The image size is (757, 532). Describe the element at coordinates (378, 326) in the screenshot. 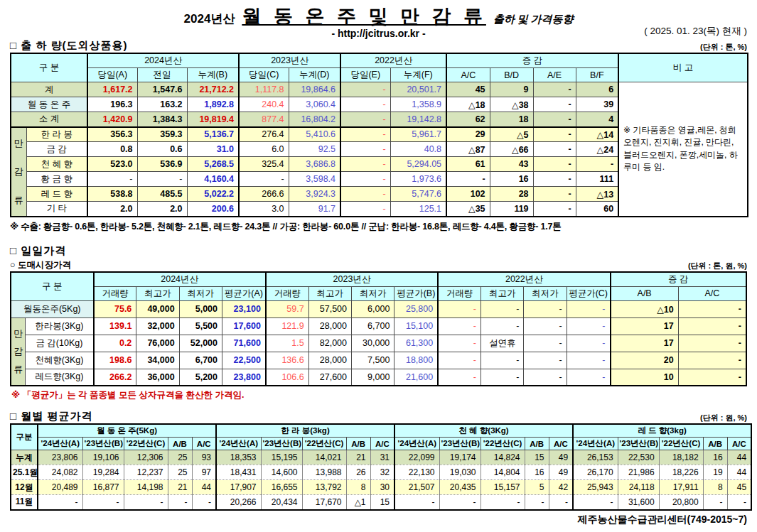

I see `table-row: 만 감 류한라봉(3Kg)139.132,0005,50017,600121.9…` at that location.